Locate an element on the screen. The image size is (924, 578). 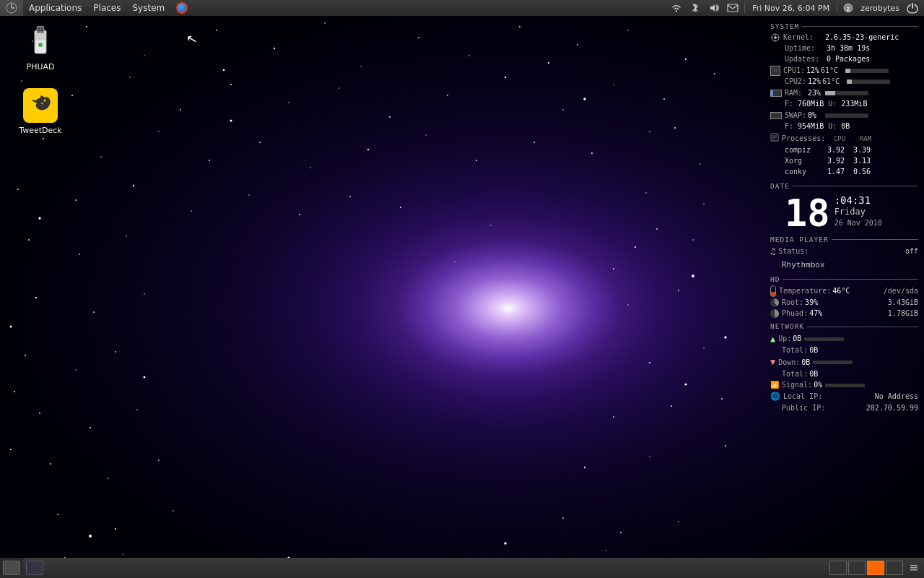
menu-system: System is located at coordinates (149, 8).